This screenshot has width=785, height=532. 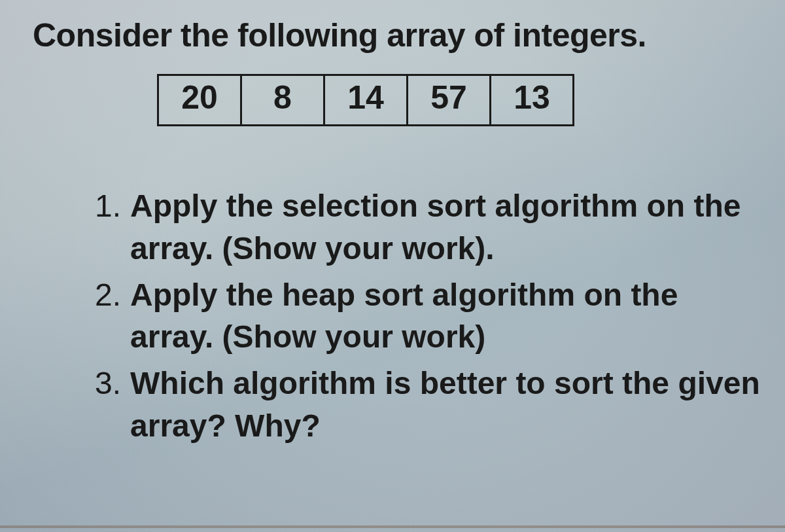 What do you see at coordinates (532, 100) in the screenshot?
I see `array-cell: 13` at bounding box center [532, 100].